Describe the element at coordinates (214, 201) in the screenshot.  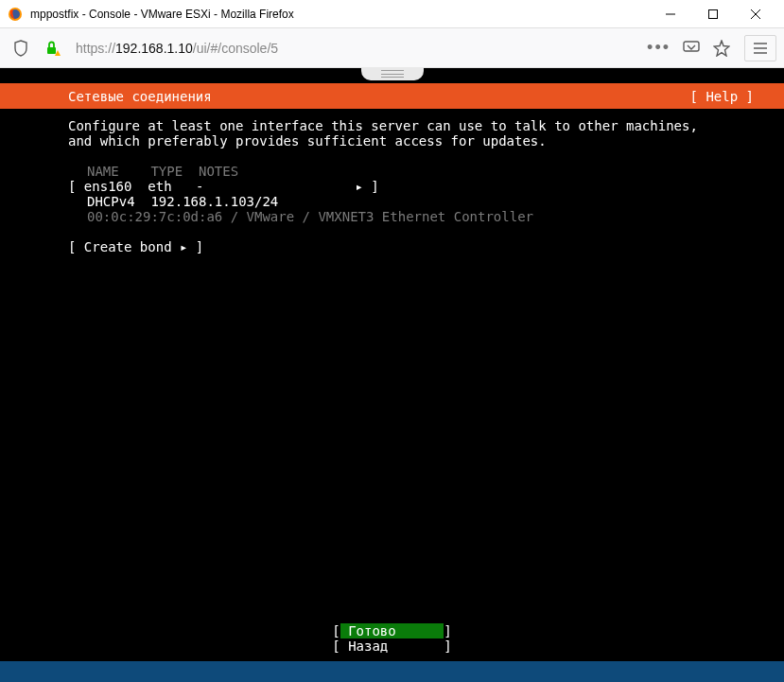
I see `dhcp-ip-value: 192.168.1.103/24` at that location.